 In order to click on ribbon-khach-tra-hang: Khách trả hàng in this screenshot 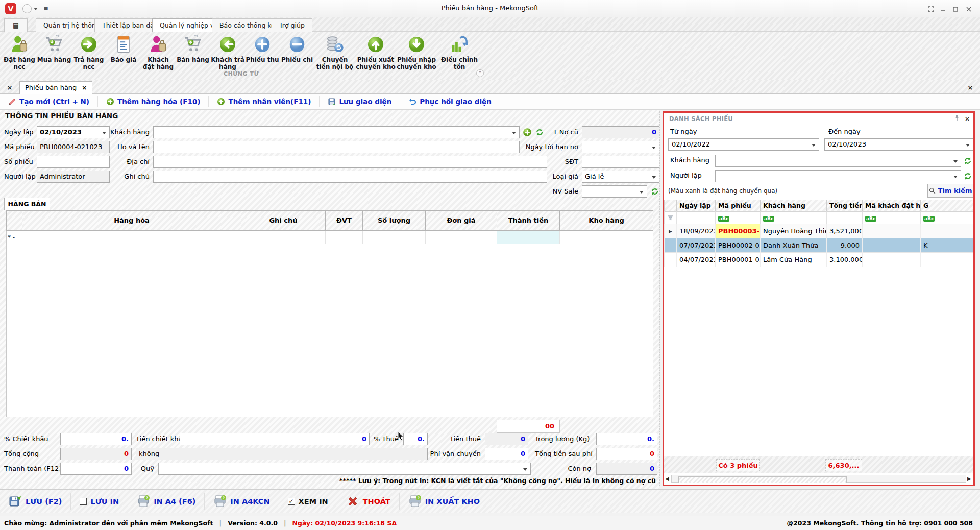, I will do `click(228, 52)`.